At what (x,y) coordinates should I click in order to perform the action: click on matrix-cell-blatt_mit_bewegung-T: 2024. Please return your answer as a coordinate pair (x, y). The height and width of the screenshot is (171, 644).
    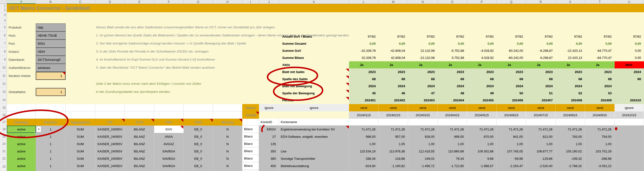
    Looking at the image, I should click on (600, 86).